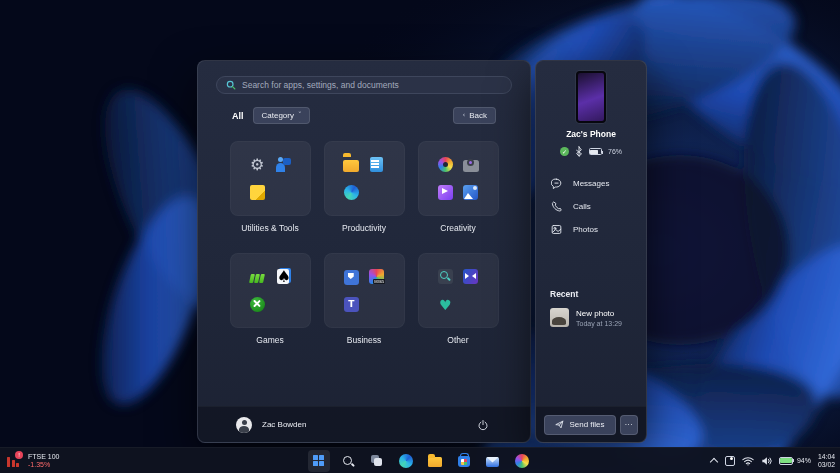  I want to click on edge-button, so click(406, 461).